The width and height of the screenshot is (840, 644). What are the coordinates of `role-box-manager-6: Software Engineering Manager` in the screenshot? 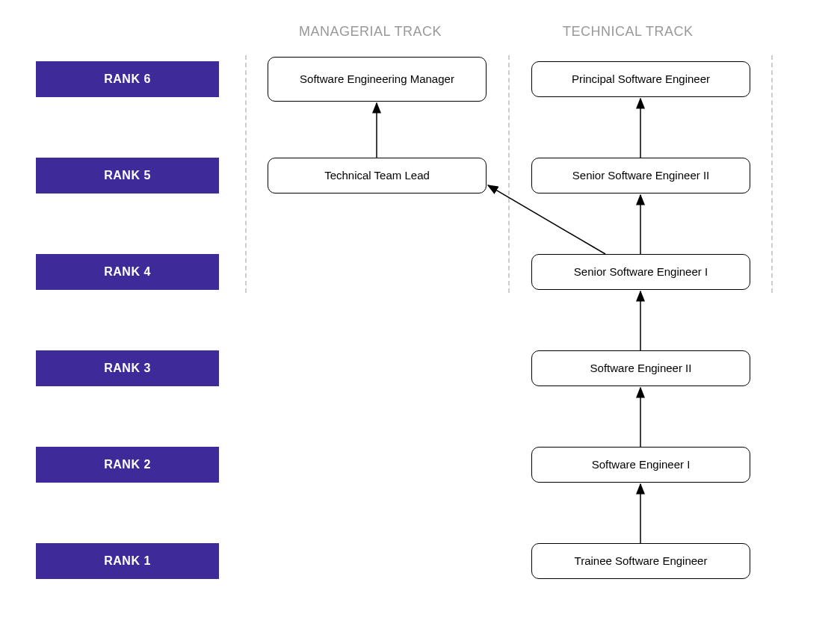 It's located at (377, 79).